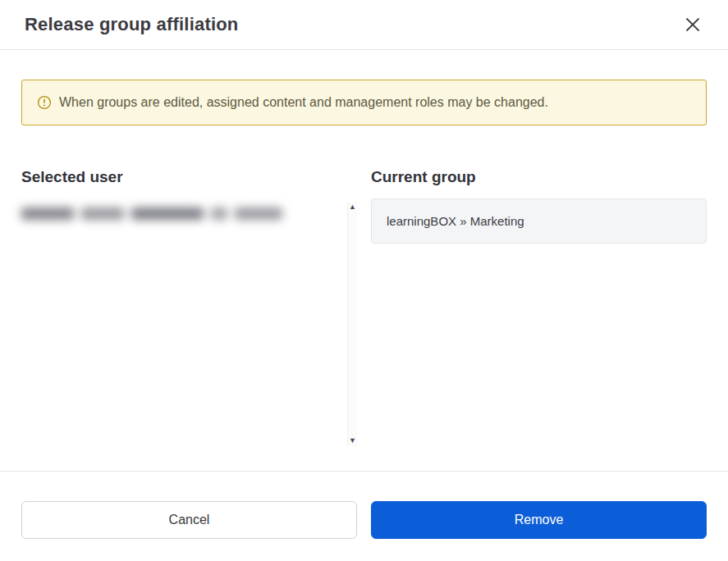 Image resolution: width=728 pixels, height=561 pixels. What do you see at coordinates (538, 221) in the screenshot?
I see `current-group-item: learningBOX » Marketing` at bounding box center [538, 221].